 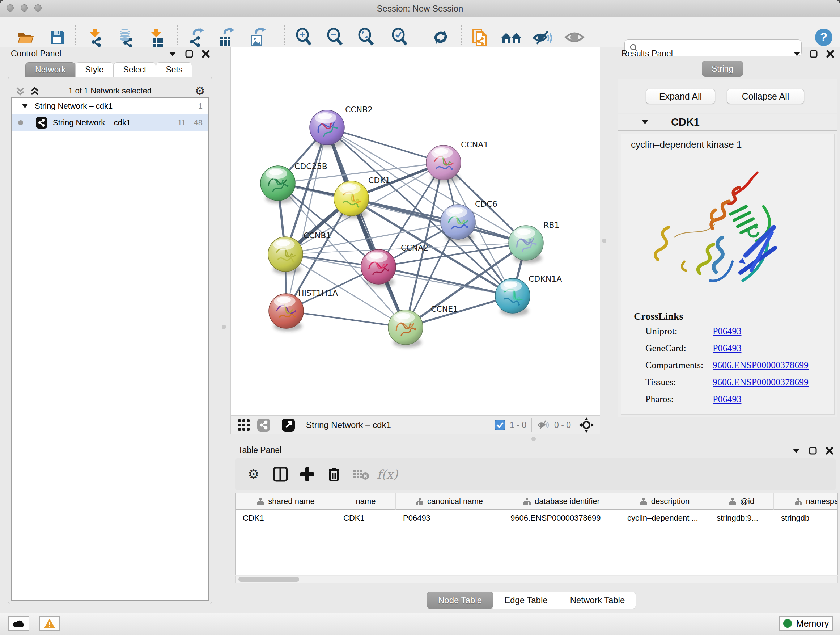 What do you see at coordinates (439, 220) in the screenshot?
I see `network-edge-CDK1-RB1` at bounding box center [439, 220].